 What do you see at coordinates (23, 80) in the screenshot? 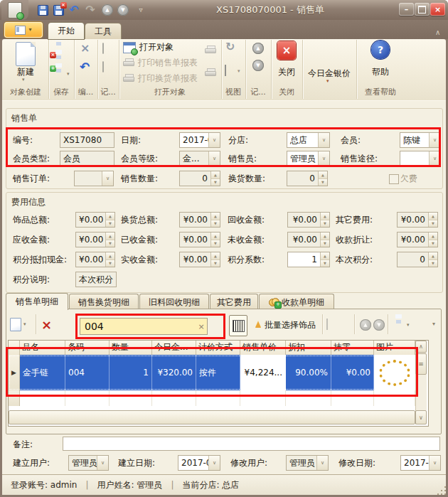
I see `new-dropdown-icon: ▾` at bounding box center [23, 80].